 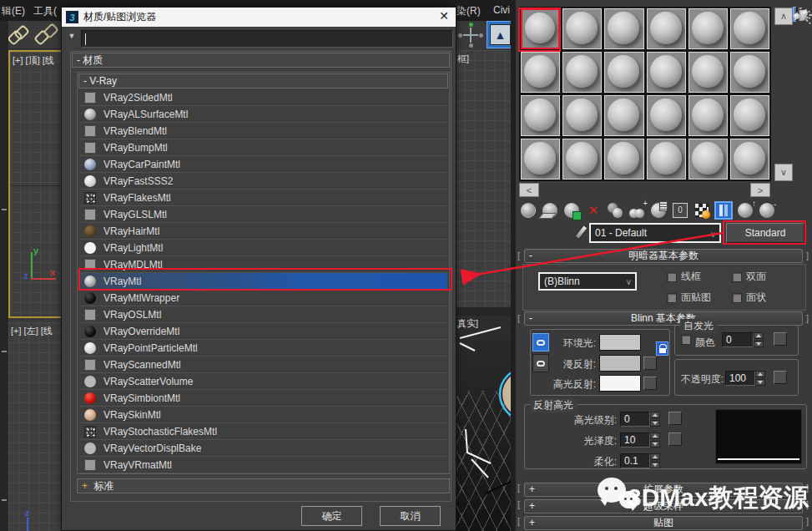 What do you see at coordinates (764, 297) in the screenshot?
I see `checkbox-面状: 面状` at bounding box center [764, 297].